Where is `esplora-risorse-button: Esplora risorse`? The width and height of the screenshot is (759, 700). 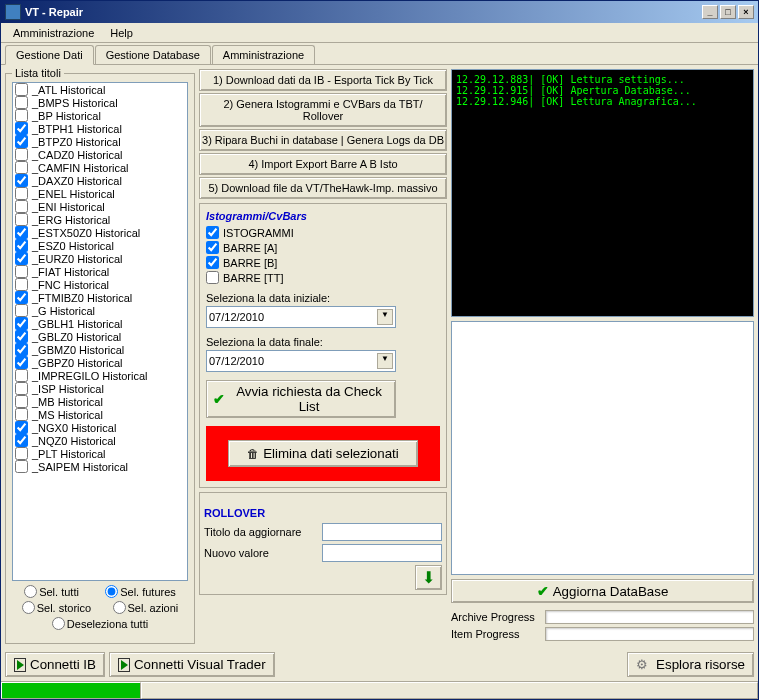
esplora-risorse-button: Esplora risorse is located at coordinates (690, 664).